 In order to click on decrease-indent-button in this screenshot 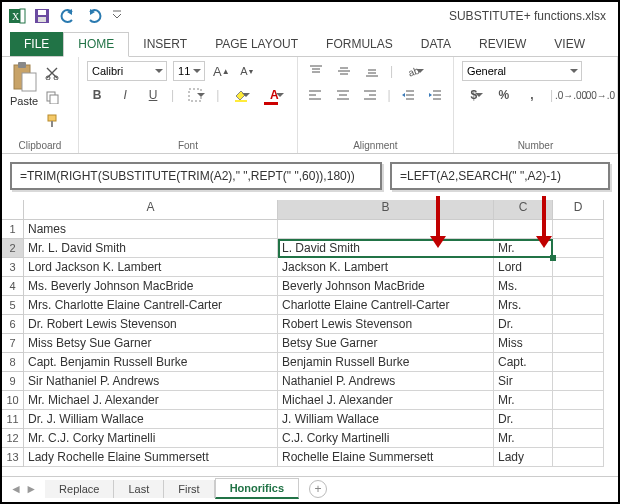, I will do `click(408, 95)`.